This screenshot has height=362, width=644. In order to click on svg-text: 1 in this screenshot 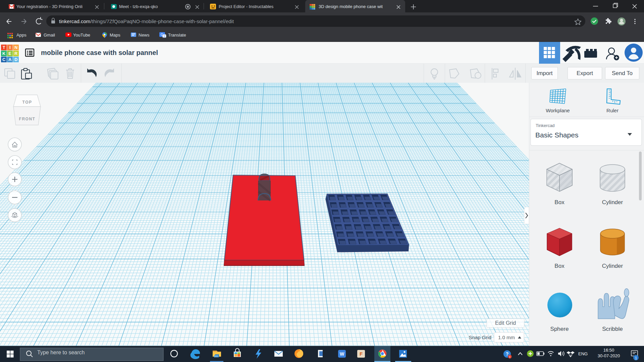, I will do `click(636, 358)`.